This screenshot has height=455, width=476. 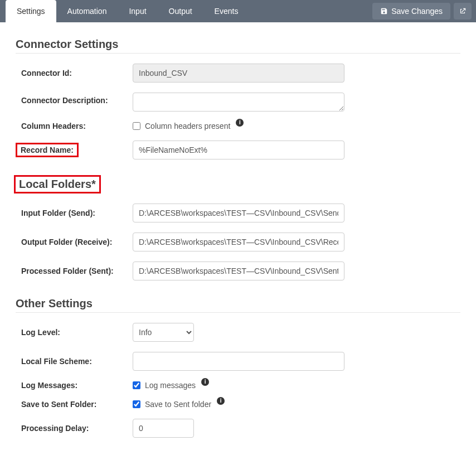 What do you see at coordinates (163, 428) in the screenshot?
I see `processing-delay-field` at bounding box center [163, 428].